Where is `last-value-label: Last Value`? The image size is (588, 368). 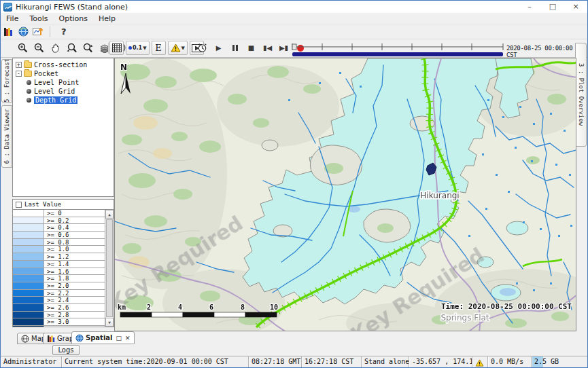 last-value-label: Last Value is located at coordinates (43, 204).